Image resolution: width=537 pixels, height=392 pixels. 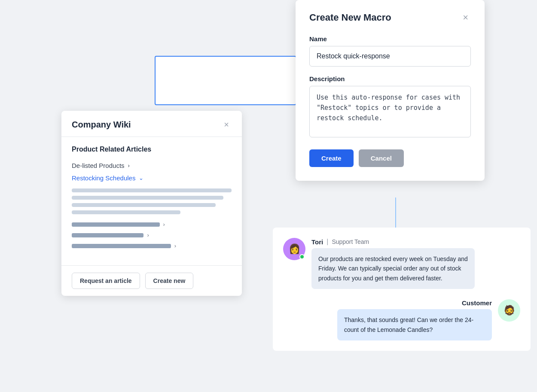 What do you see at coordinates (106, 281) in the screenshot?
I see `request-article-button: Request an article` at bounding box center [106, 281].